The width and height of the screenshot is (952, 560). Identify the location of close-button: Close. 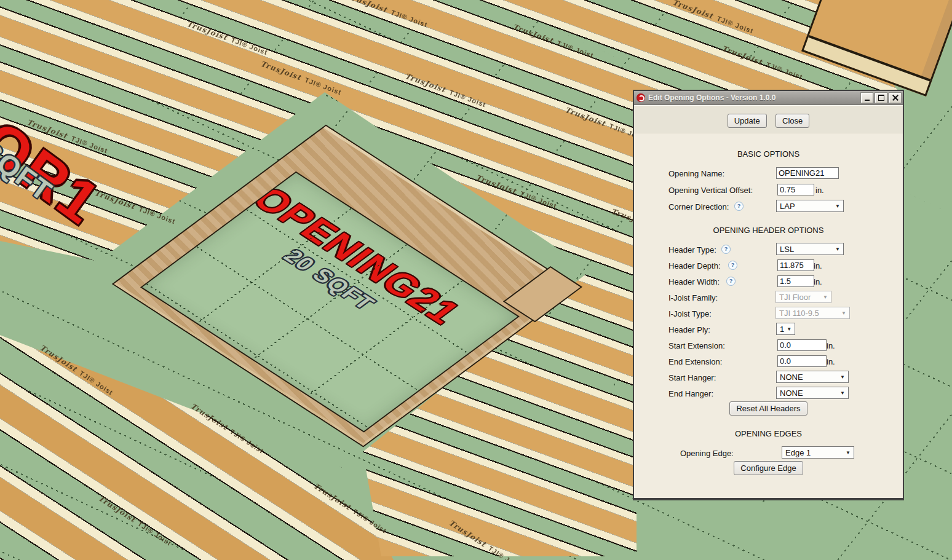
(792, 120).